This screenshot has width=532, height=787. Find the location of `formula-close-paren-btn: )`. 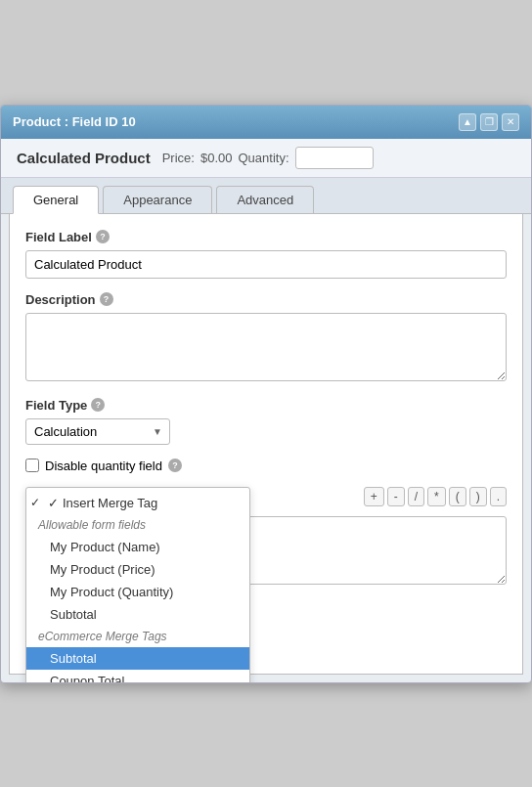

formula-close-paren-btn: ) is located at coordinates (478, 497).